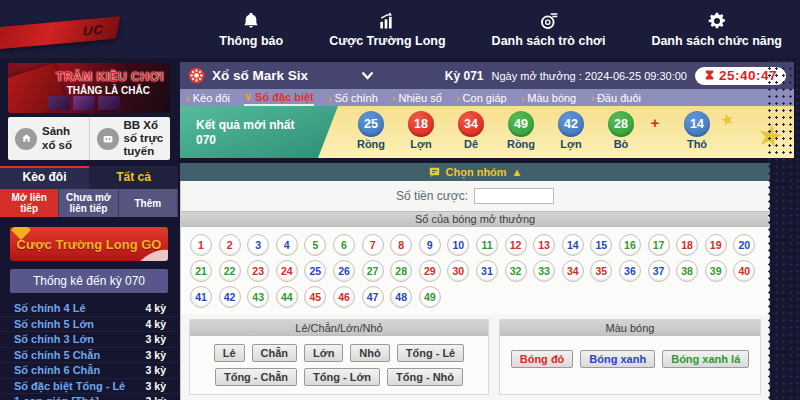 The image size is (800, 400). I want to click on stat-row: Số chính 5 Lớn4 kỳ, so click(89, 325).